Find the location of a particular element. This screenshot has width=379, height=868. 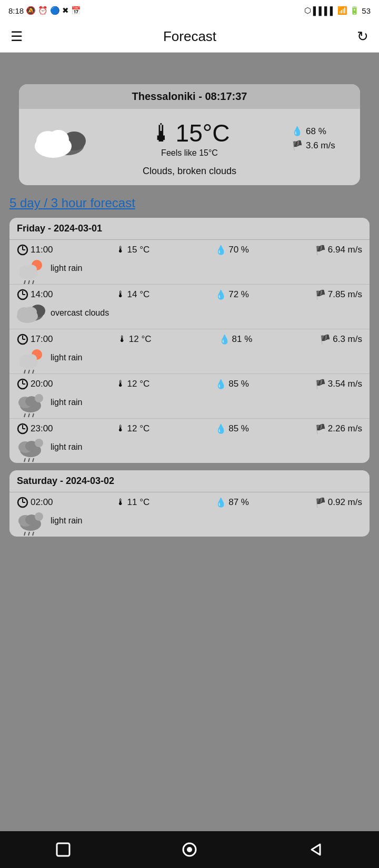

forecast-time: 11:00 is located at coordinates (38, 250).